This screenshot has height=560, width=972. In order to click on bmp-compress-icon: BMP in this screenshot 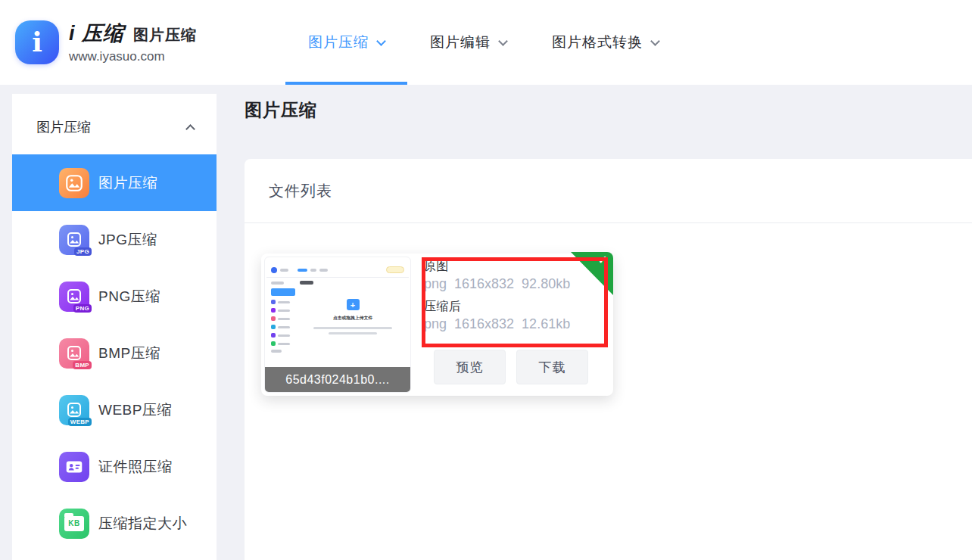, I will do `click(74, 353)`.